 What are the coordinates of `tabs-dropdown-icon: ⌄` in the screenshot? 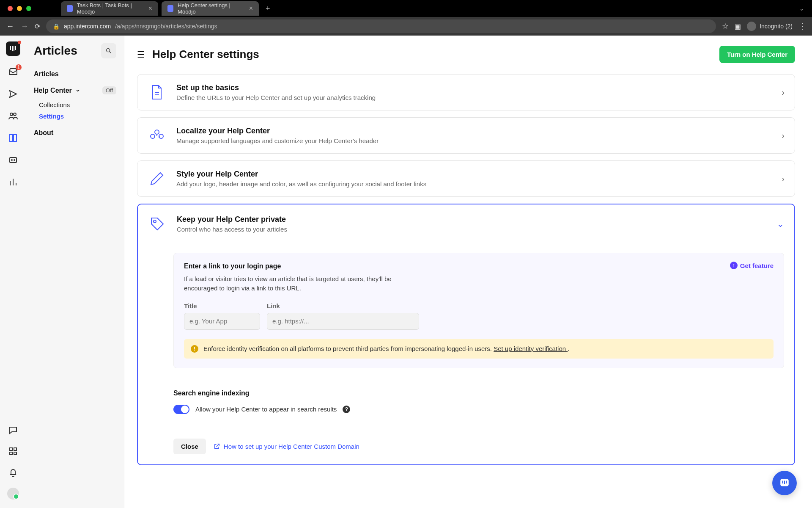 It's located at (802, 8).